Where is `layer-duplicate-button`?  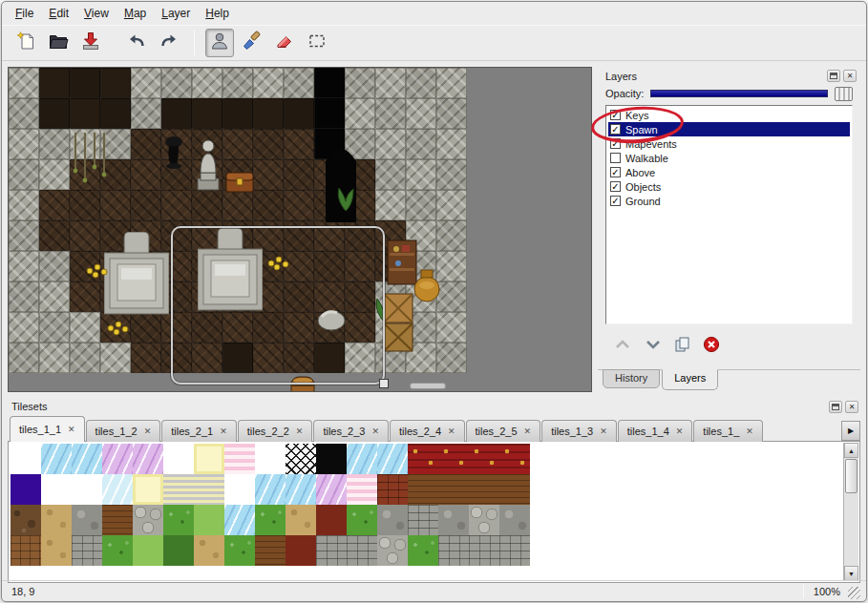
layer-duplicate-button is located at coordinates (683, 345).